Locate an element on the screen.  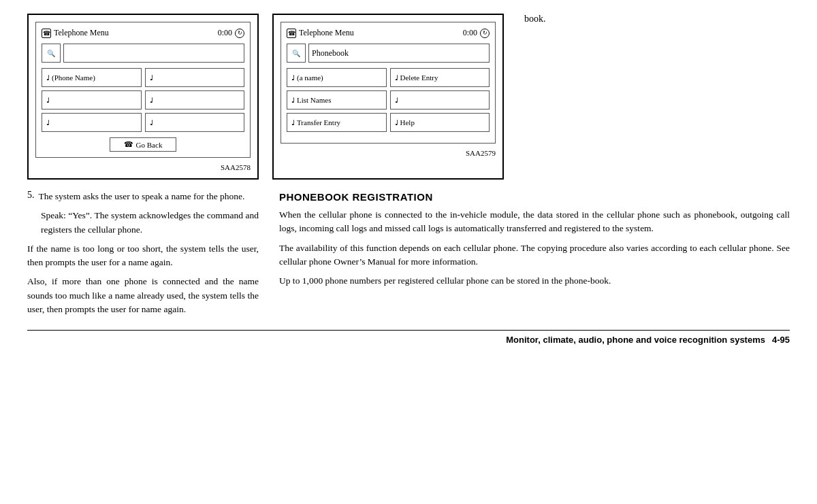
screen1-go-back-label: Go Back is located at coordinates (150, 145).